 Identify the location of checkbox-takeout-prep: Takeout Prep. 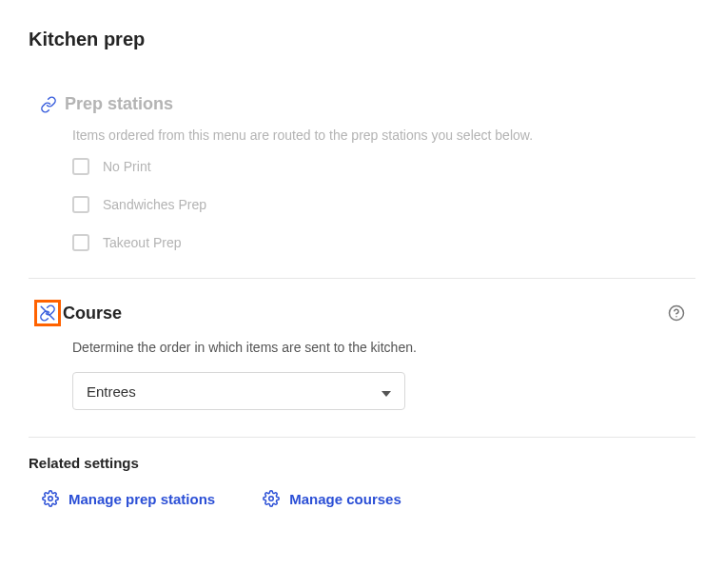
(384, 243).